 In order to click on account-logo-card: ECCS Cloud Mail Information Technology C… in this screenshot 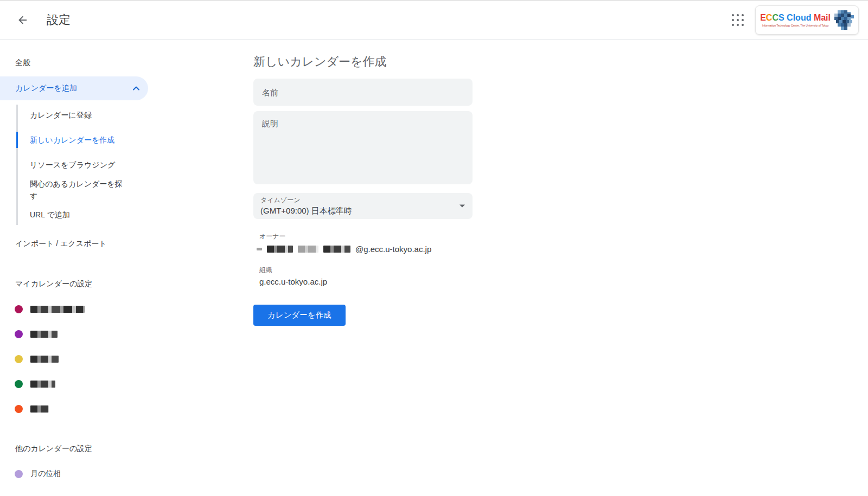, I will do `click(807, 20)`.